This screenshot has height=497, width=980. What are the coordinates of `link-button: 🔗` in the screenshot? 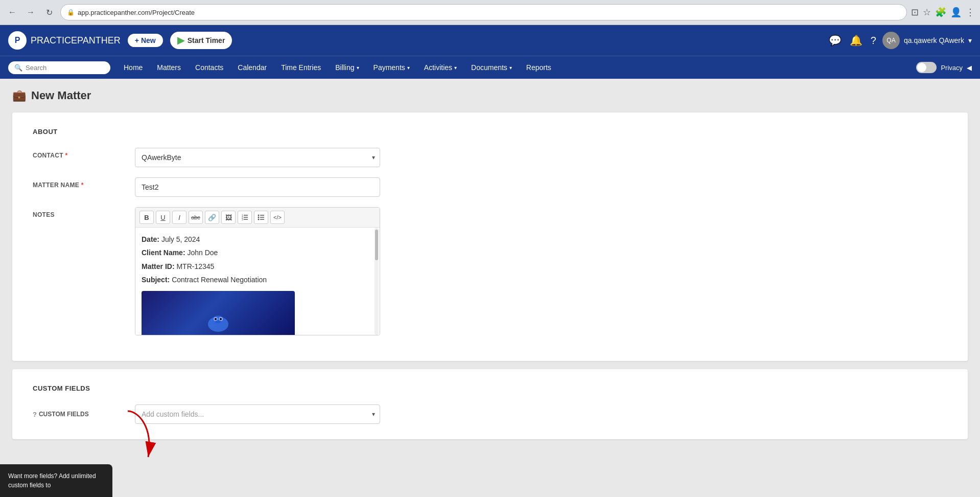 It's located at (212, 217).